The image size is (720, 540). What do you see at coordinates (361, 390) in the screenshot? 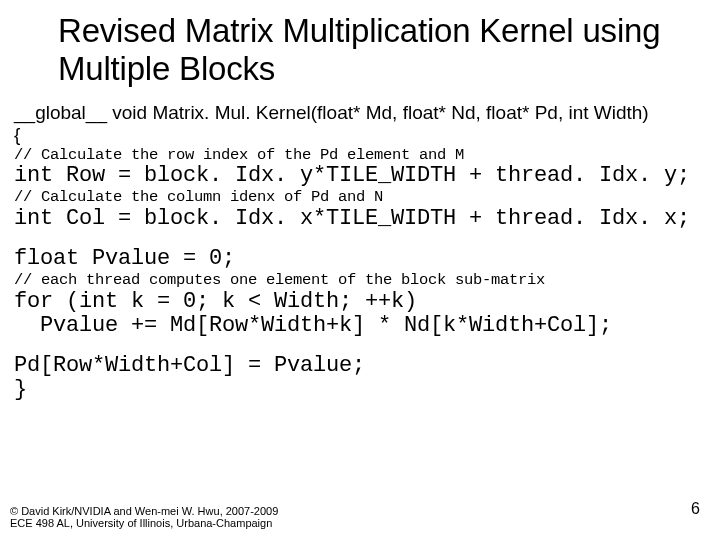
I see `brace-close: }` at bounding box center [361, 390].